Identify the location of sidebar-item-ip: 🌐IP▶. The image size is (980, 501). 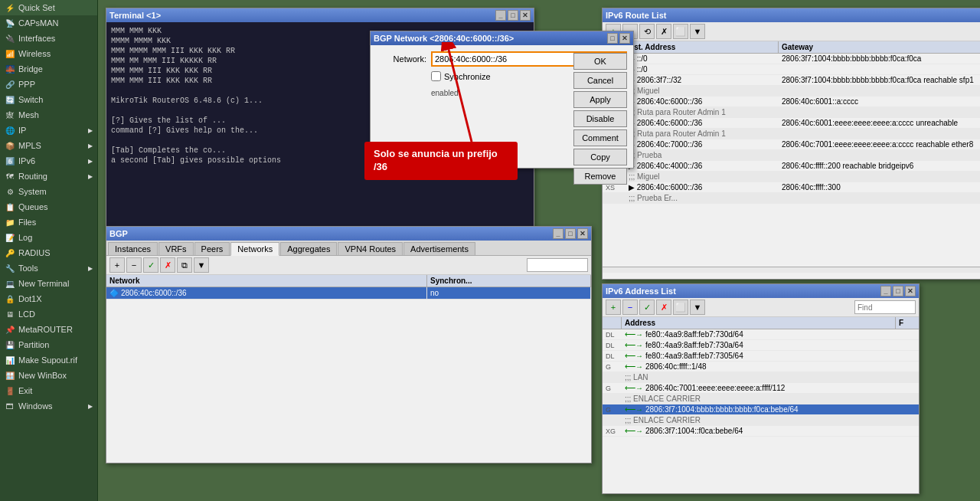
(49, 130).